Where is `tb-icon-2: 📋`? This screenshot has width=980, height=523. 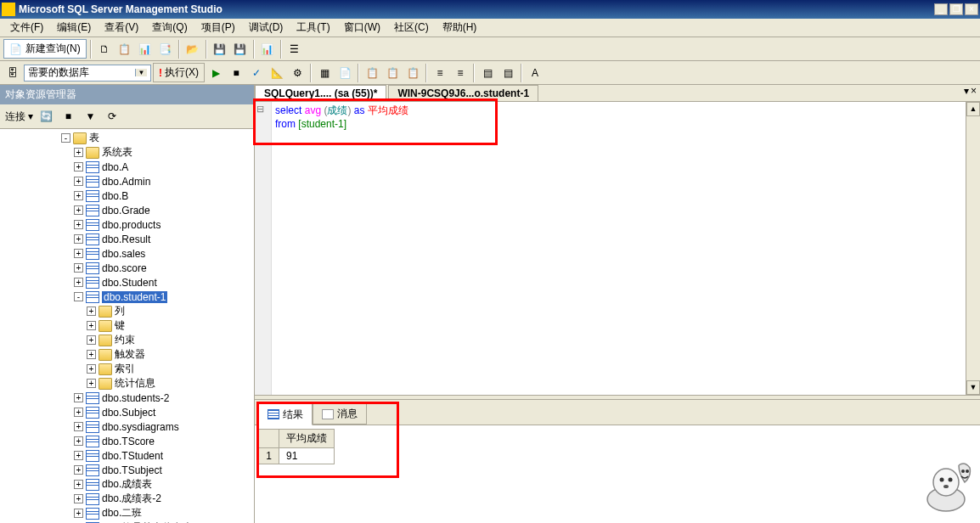 tb-icon-2: 📋 is located at coordinates (125, 49).